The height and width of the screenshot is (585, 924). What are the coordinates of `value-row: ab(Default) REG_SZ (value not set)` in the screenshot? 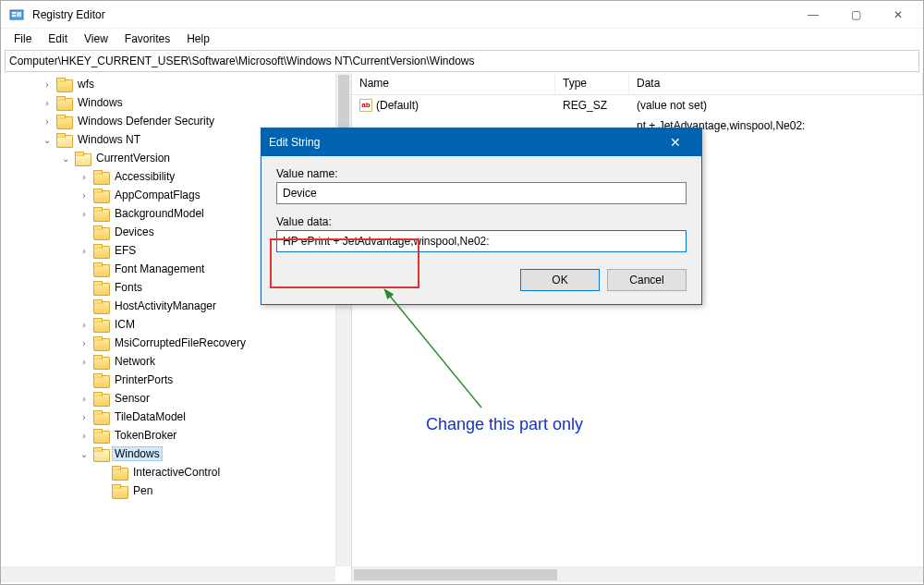 It's located at (638, 105).